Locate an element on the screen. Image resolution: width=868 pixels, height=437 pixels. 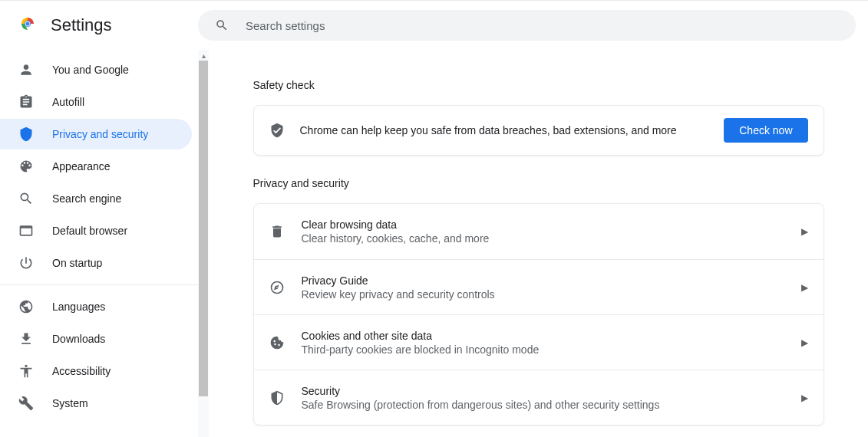
row-subtitle: Third-party cookies are blocked in Incog… is located at coordinates (543, 350).